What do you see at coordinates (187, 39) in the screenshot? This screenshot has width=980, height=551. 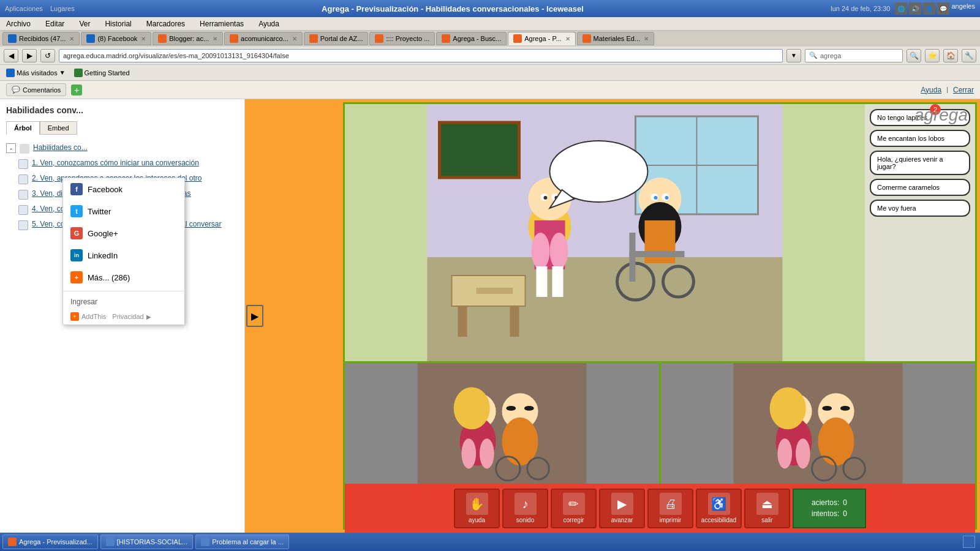 I see `tab-blogger: Blogger: ac... ✕` at bounding box center [187, 39].